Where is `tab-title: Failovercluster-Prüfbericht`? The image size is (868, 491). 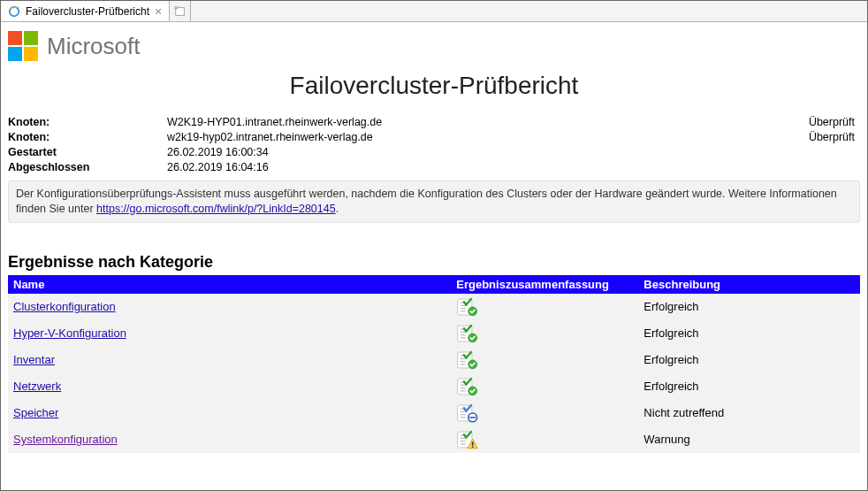
tab-title: Failovercluster-Prüfbericht is located at coordinates (88, 12).